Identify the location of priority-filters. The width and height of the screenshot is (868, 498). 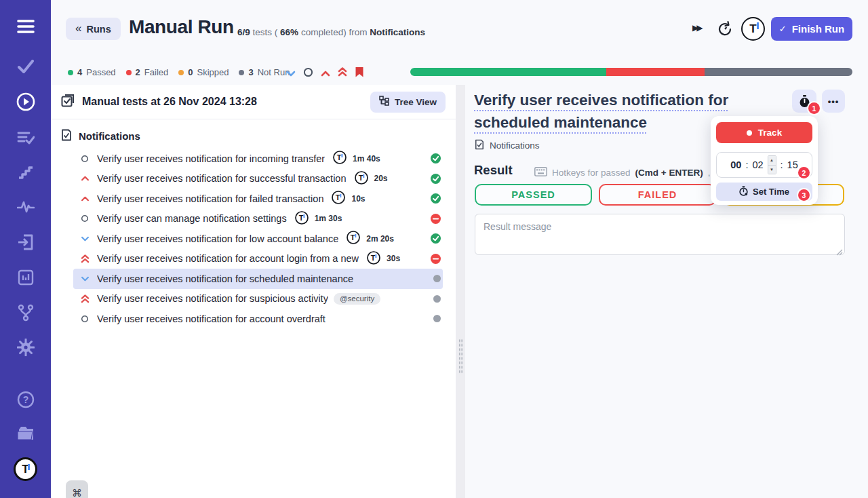
(326, 73).